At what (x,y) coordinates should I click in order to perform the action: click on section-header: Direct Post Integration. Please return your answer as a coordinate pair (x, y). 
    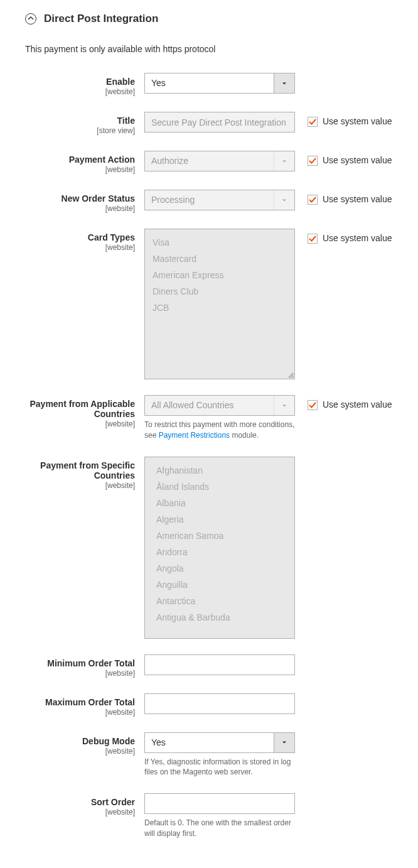
    Looking at the image, I should click on (209, 19).